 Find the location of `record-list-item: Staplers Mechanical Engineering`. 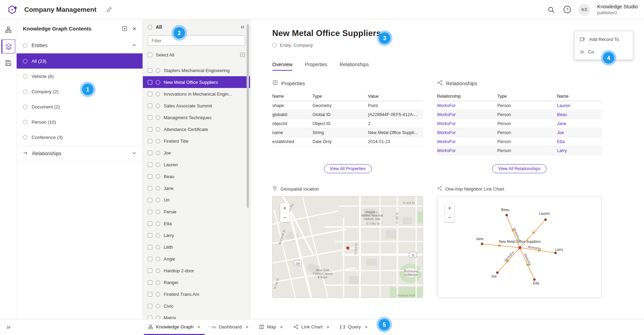

record-list-item: Staplers Mechanical Engineering is located at coordinates (196, 70).